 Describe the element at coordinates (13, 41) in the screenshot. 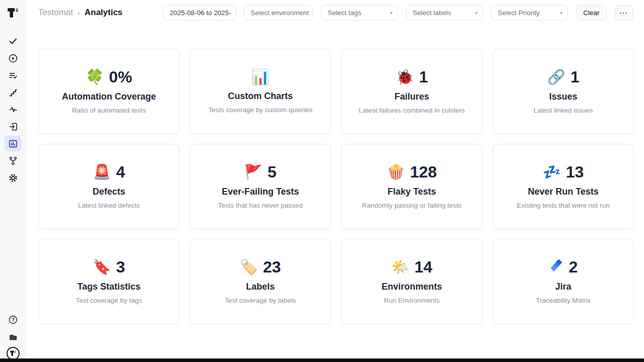

I see `sidebar-item-tests` at that location.